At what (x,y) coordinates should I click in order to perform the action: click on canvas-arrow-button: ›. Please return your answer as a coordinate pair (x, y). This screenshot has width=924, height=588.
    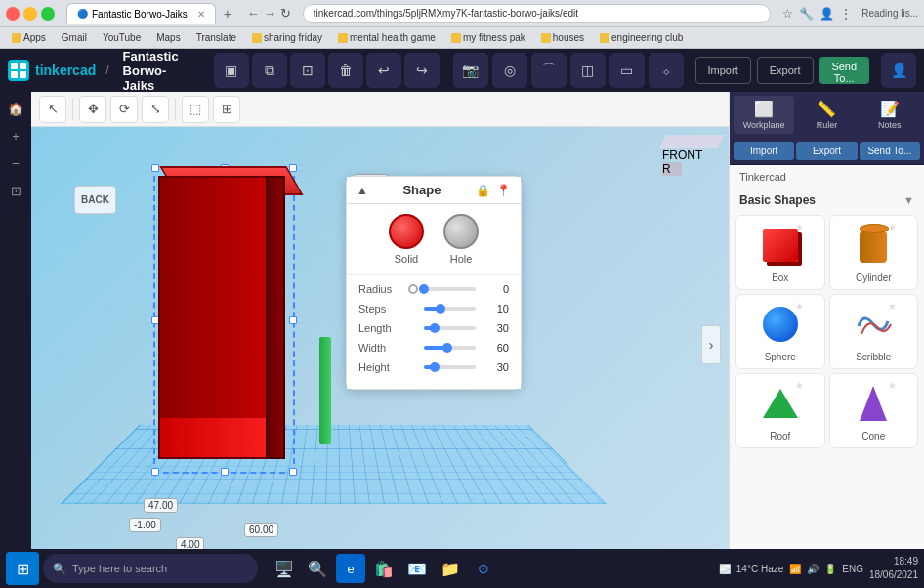
    Looking at the image, I should click on (711, 345).